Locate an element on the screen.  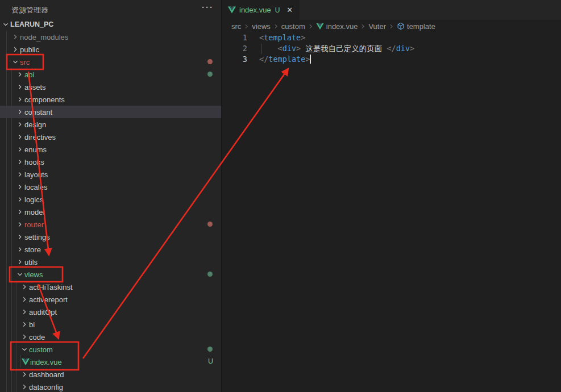
tree-item-actHiTaskinst: actHiTaskinst is located at coordinates (110, 287).